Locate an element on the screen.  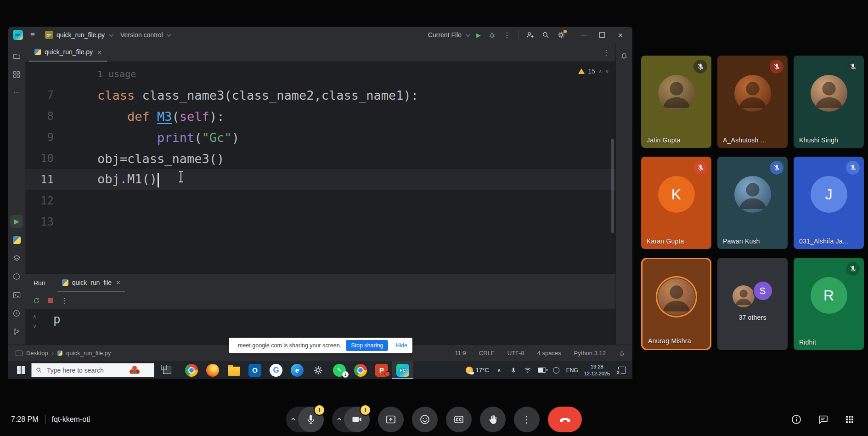
taskbar-app-whatsapp-icon: 1 is located at coordinates (339, 370).